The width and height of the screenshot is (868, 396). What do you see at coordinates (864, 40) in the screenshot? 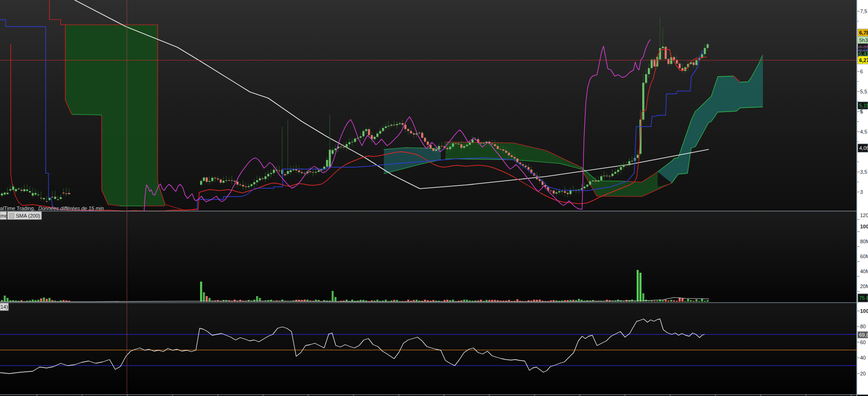
I see `svg-text: 5h38` at bounding box center [864, 40].